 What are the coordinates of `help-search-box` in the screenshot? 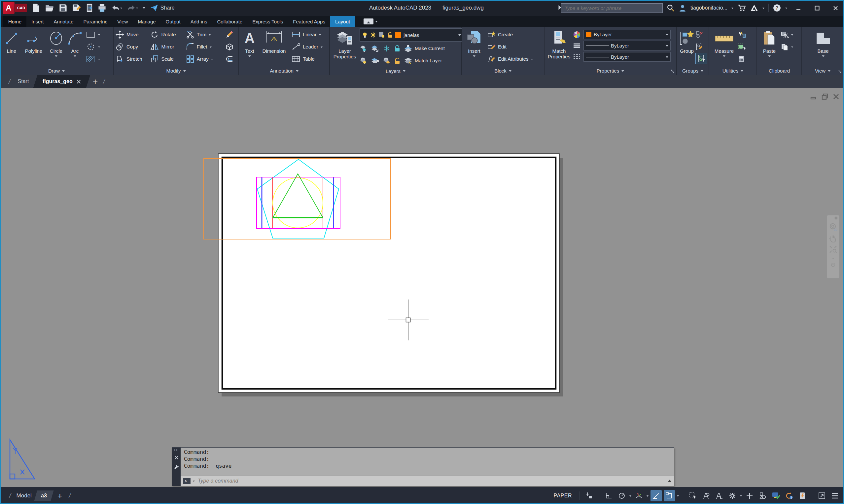 It's located at (612, 8).